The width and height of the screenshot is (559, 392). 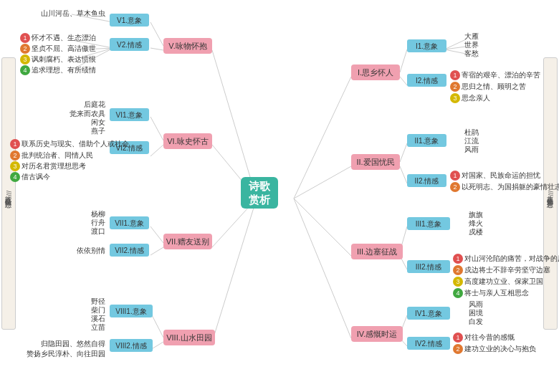 I want to click on leaf-VIII2-2: 赞扬乡民淳朴、向往田园, so click(x=59, y=354).